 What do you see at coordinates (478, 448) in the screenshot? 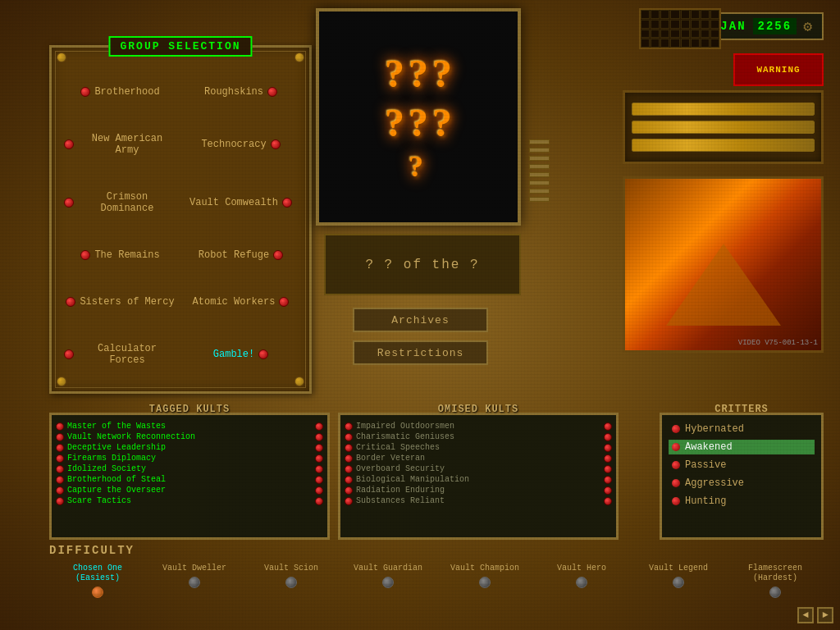
I see `list-item: Critical Speeches` at bounding box center [478, 448].